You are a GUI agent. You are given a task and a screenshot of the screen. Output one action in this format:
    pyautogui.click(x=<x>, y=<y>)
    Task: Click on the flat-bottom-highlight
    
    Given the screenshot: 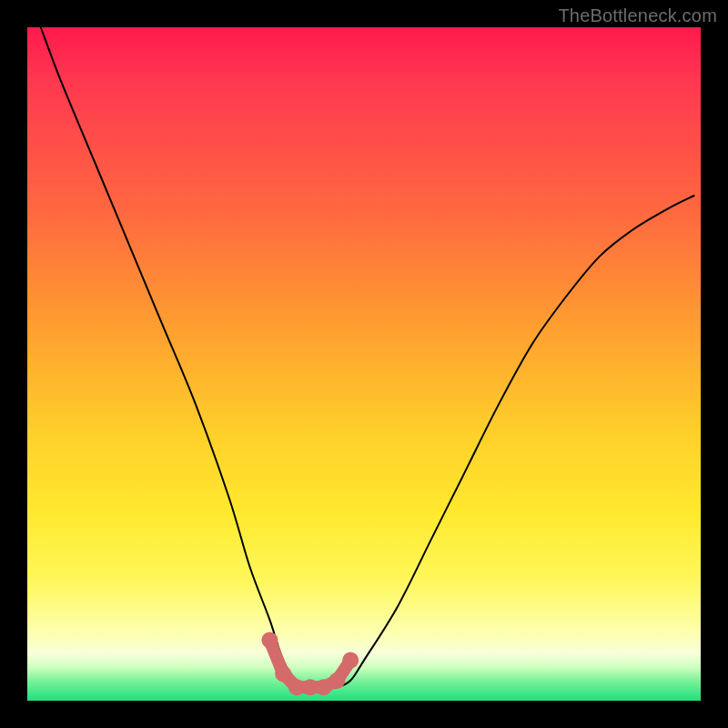 What is the action you would take?
    pyautogui.click(x=309, y=663)
    